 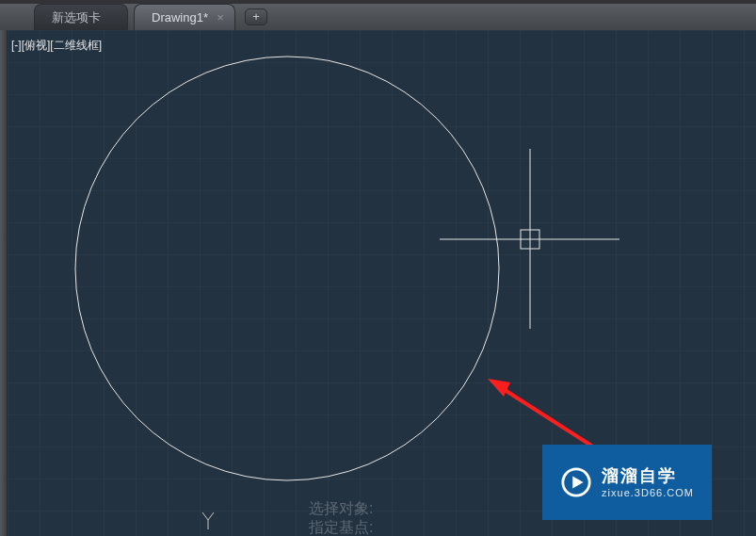 What do you see at coordinates (378, 17) in the screenshot?
I see `document-tab-bar: 新选项卡 Drawing1* × +` at bounding box center [378, 17].